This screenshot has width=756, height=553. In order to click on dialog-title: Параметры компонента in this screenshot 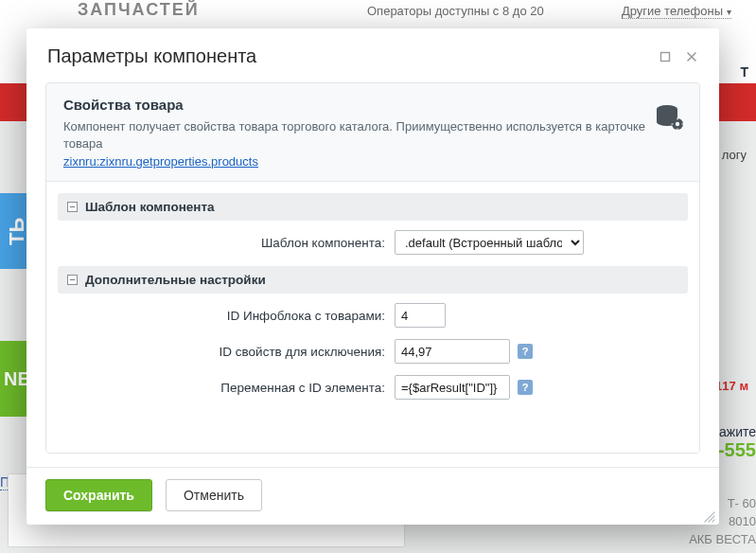, I will do `click(151, 57)`.